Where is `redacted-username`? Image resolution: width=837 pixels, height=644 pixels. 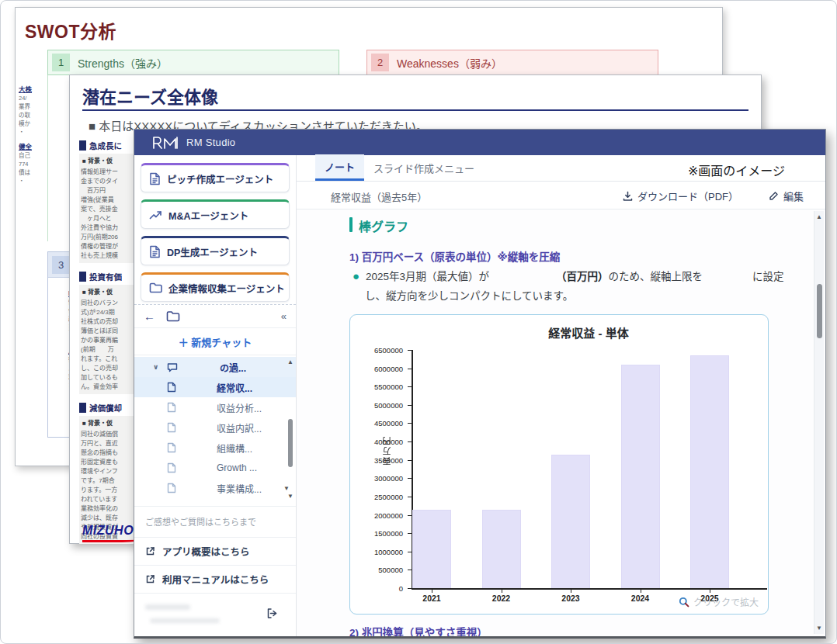 redacted-username is located at coordinates (168, 607).